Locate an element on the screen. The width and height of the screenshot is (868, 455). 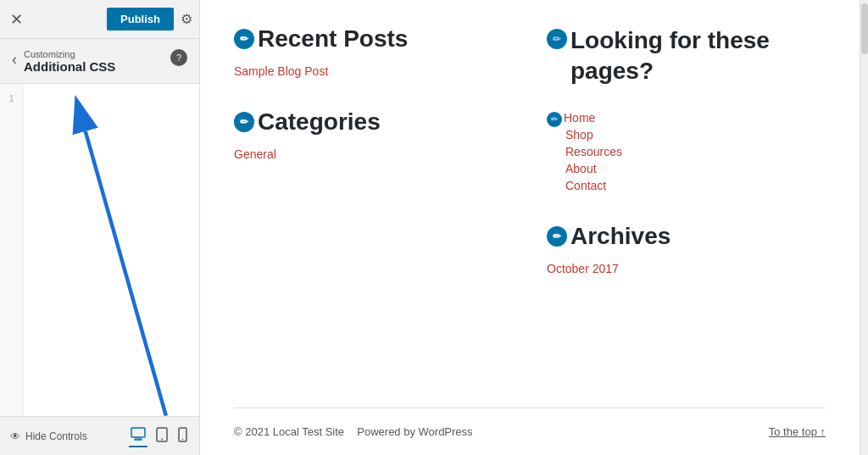
nav-link-contact: Contact is located at coordinates (695, 186).